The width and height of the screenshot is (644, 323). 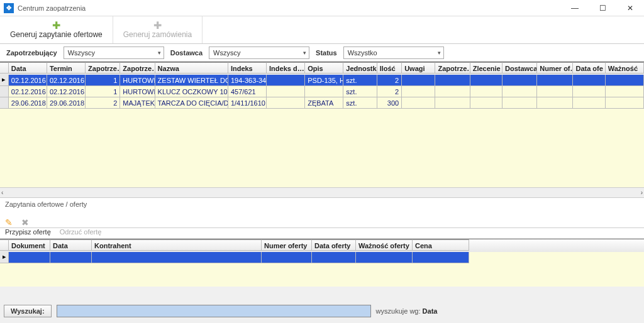 What do you see at coordinates (394, 53) in the screenshot?
I see `status-combo: Wszystko` at bounding box center [394, 53].